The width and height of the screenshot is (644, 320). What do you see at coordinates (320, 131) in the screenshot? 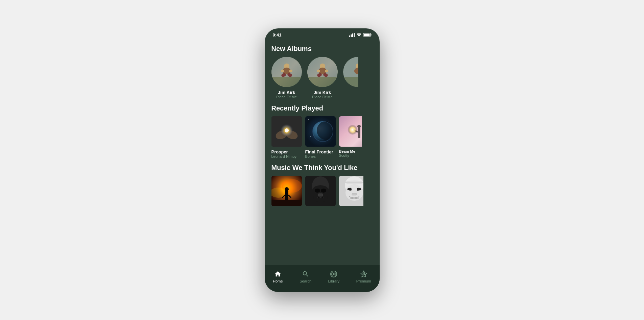
I see `track-thumb-frontier` at bounding box center [320, 131].